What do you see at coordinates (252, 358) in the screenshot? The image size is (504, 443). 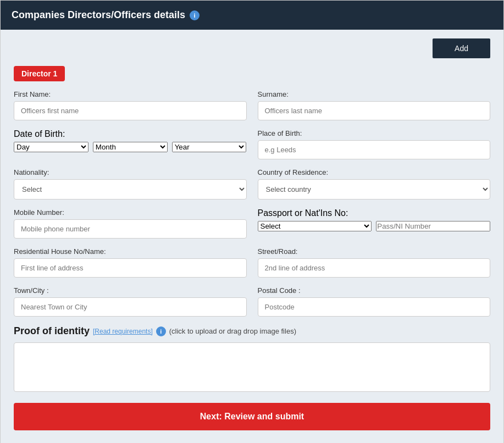 I see `proof-section: Proof of identity [Read requirements] i …` at bounding box center [252, 358].